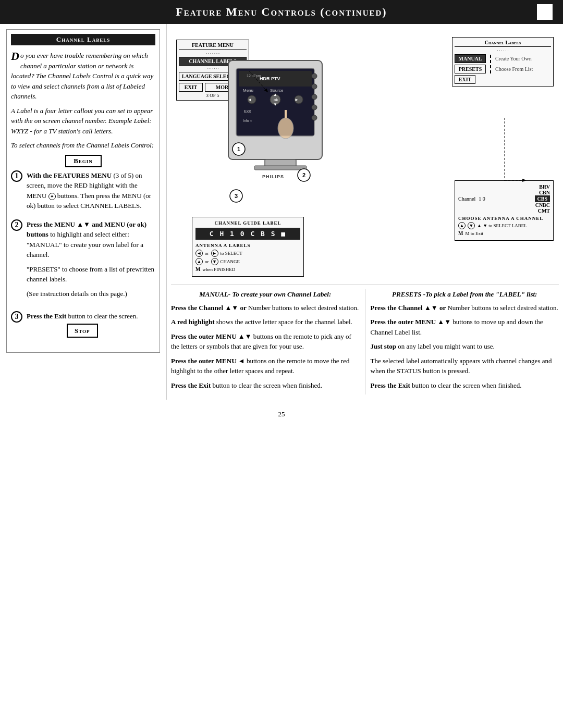  What do you see at coordinates (83, 76) in the screenshot?
I see `intro-para-1: Do you ever have trouble remembering on …` at bounding box center [83, 76].